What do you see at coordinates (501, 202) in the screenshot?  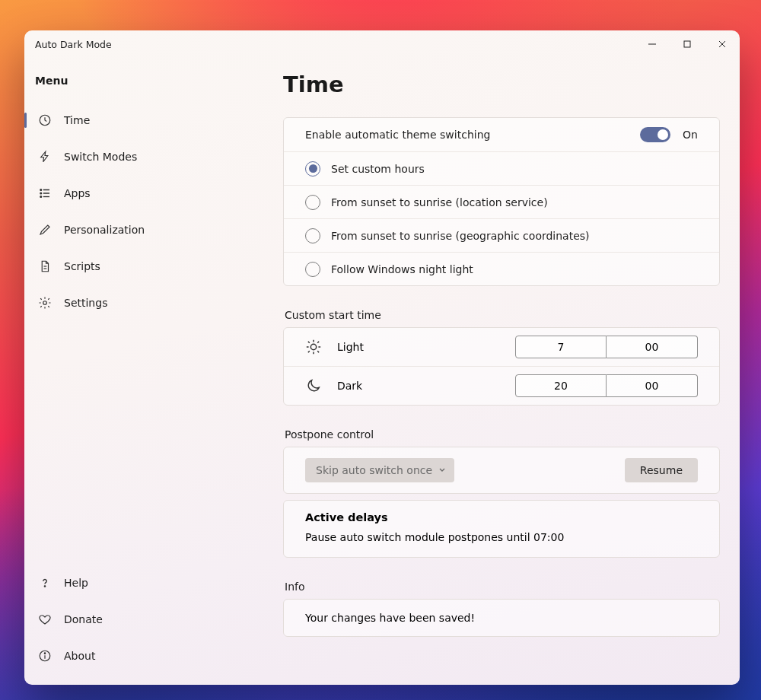 I see `mode-option-location: From sunset to sunrise (location service…` at bounding box center [501, 202].